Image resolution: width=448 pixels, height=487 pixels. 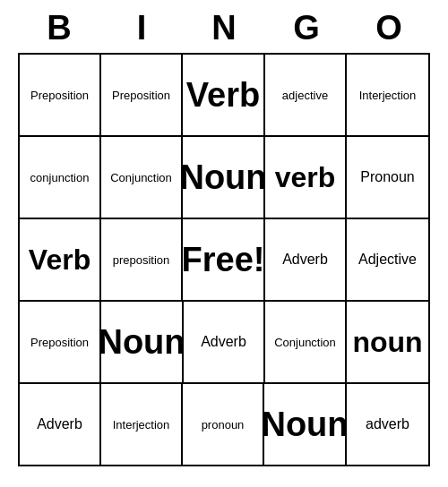 I want to click on cell-text-0-0: Preposition, so click(x=59, y=95).